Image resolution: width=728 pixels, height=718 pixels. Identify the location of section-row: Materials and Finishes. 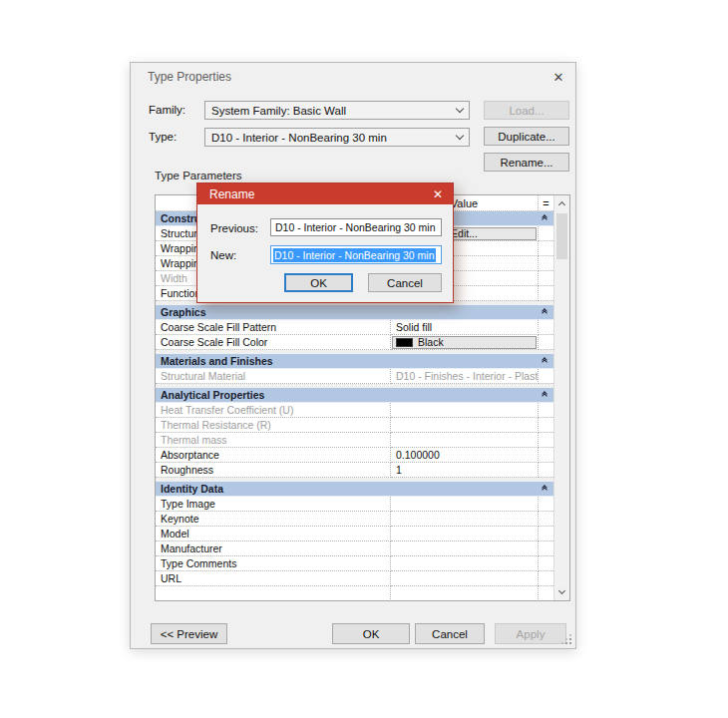
(355, 361).